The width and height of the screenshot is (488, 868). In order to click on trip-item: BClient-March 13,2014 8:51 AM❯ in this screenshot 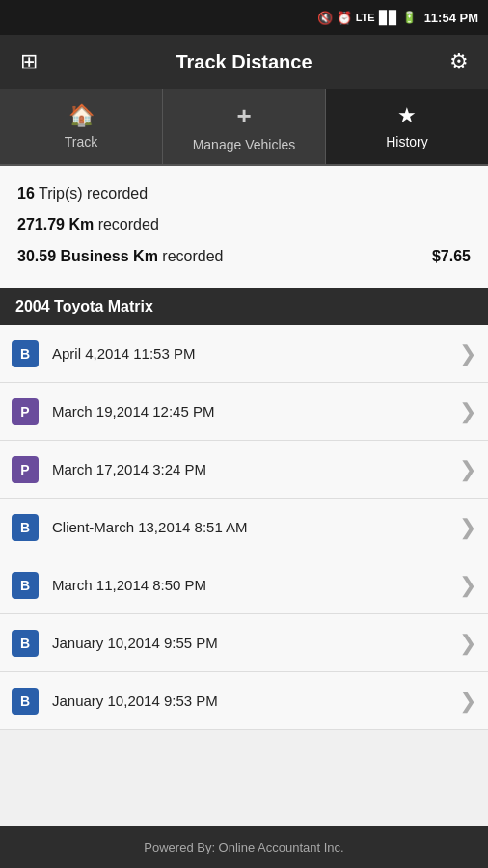, I will do `click(244, 528)`.